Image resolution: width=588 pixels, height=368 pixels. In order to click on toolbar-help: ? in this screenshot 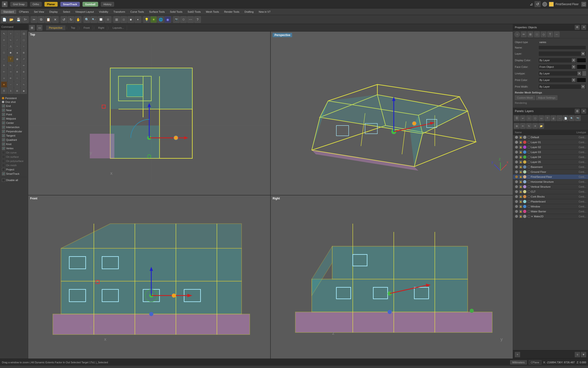, I will do `click(197, 19)`.